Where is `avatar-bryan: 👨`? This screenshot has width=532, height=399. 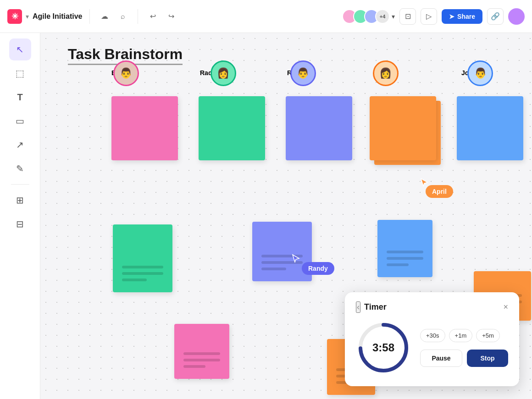 avatar-bryan: 👨 is located at coordinates (126, 73).